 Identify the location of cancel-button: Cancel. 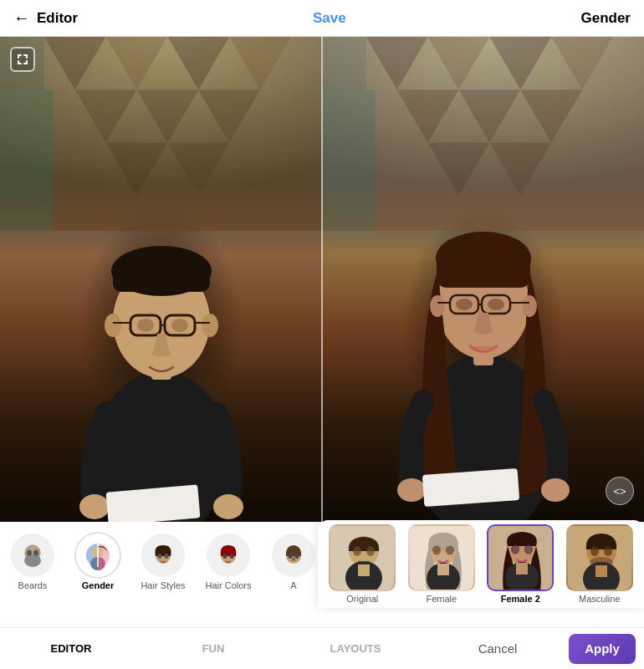
(498, 649).